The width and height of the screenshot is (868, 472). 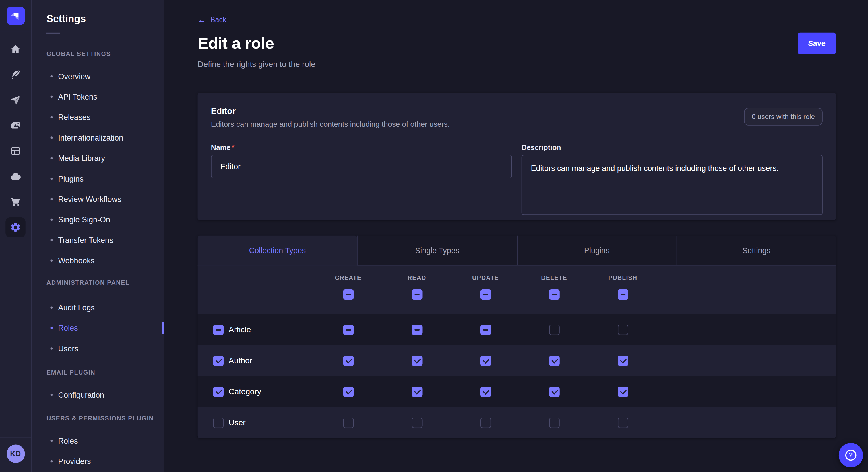 I want to click on sidebar-item-roles-admin: Roles, so click(x=98, y=328).